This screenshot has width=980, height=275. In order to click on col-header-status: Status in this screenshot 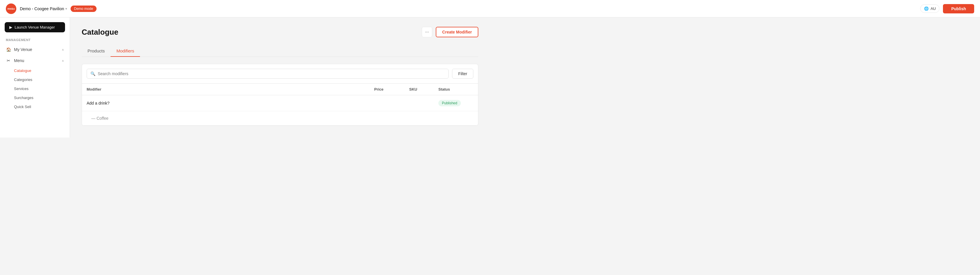, I will do `click(456, 89)`.